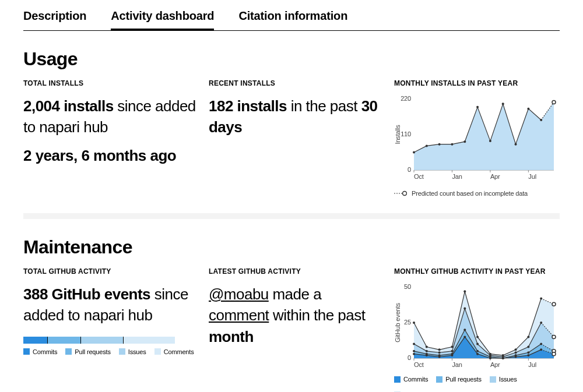 This screenshot has height=392, width=583. What do you see at coordinates (398, 323) in the screenshot?
I see `svg-text: GitHub events` at bounding box center [398, 323].